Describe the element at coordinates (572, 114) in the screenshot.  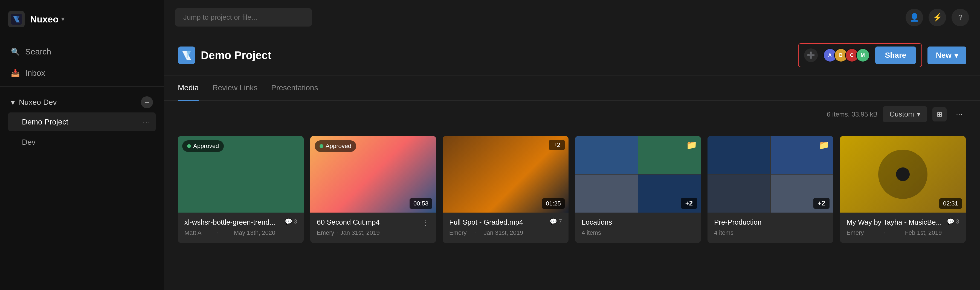
I see `media-toolbar: 6 items, 33.95 kB Custom ▾ ⊞ ⋯` at that location.